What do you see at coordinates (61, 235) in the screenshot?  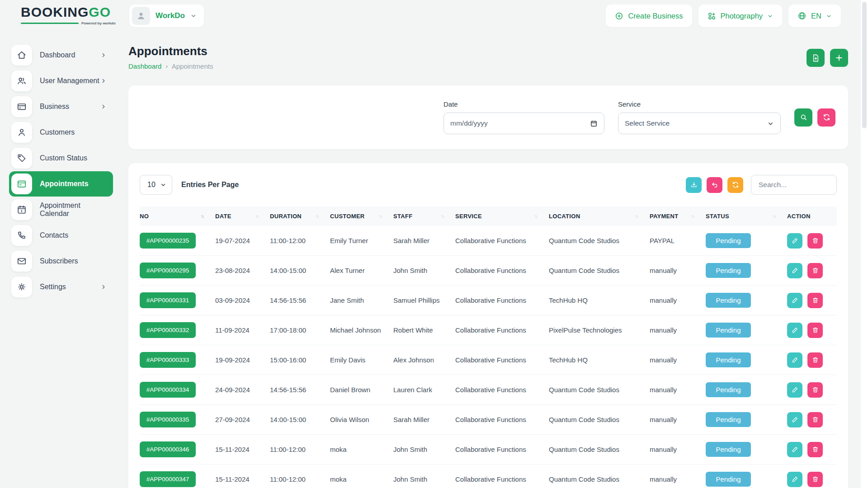 I see `sidebar-item-contacts: Contacts` at bounding box center [61, 235].